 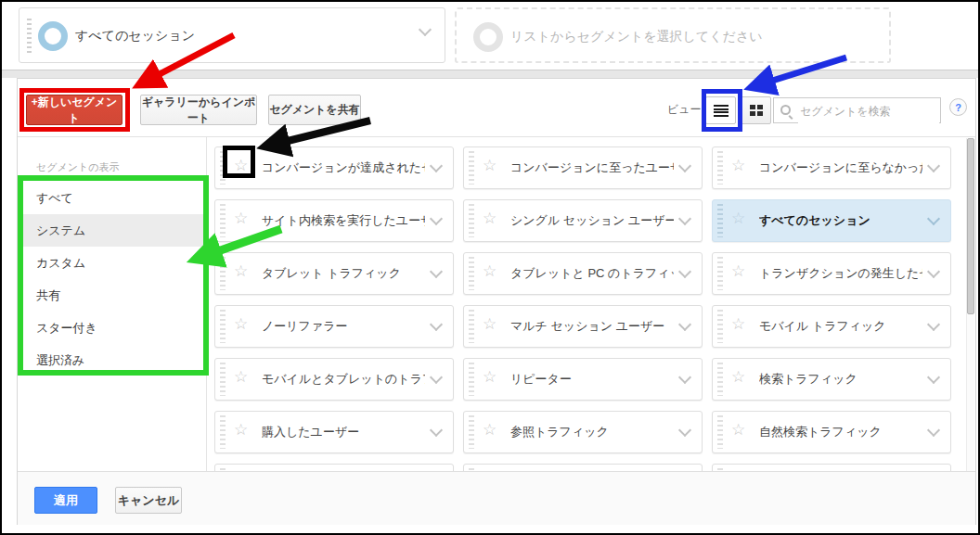 I want to click on list-view-icon, so click(x=721, y=111).